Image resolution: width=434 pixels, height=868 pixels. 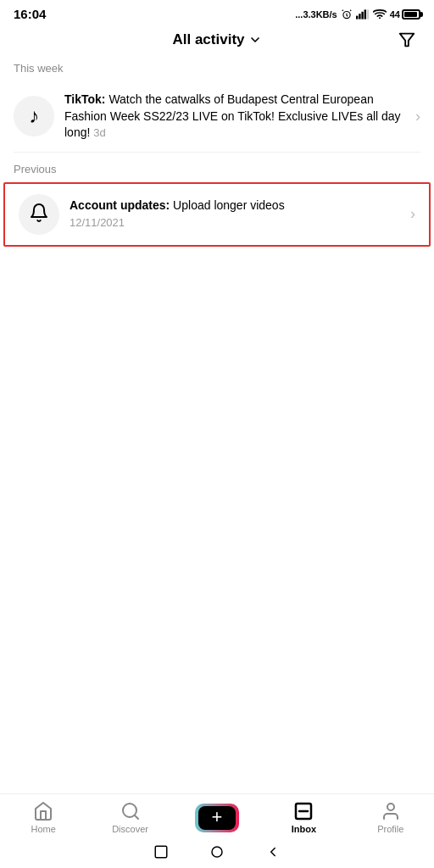 I want to click on tiktok-logo-icon: ♪, so click(x=34, y=116).